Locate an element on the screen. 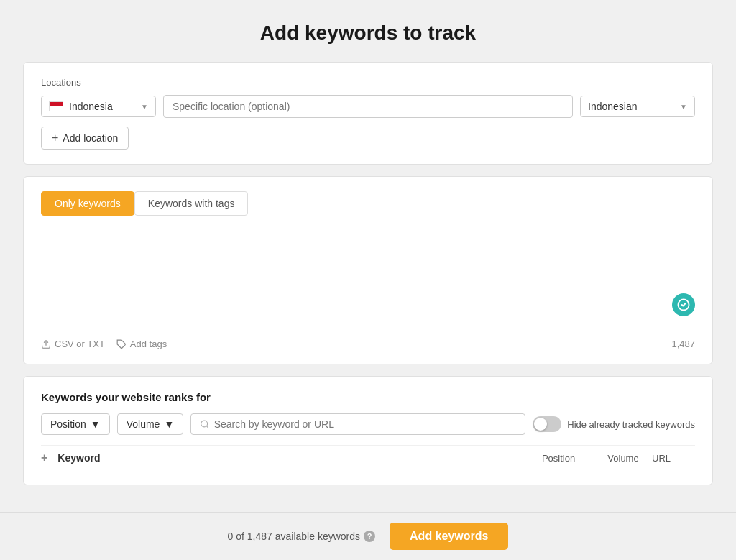 This screenshot has width=736, height=560. language-name: Indonesian is located at coordinates (612, 106).